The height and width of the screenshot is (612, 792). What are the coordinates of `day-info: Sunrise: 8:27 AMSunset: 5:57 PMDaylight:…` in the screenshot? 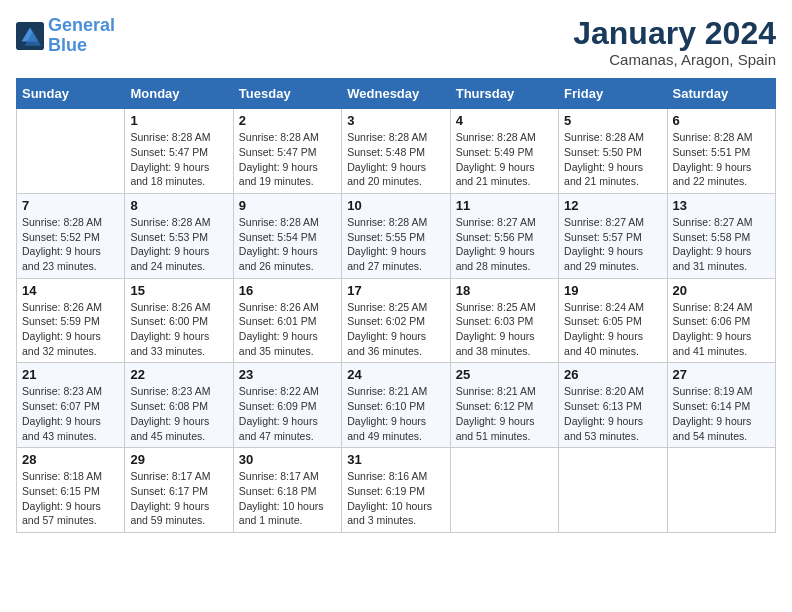 It's located at (612, 244).